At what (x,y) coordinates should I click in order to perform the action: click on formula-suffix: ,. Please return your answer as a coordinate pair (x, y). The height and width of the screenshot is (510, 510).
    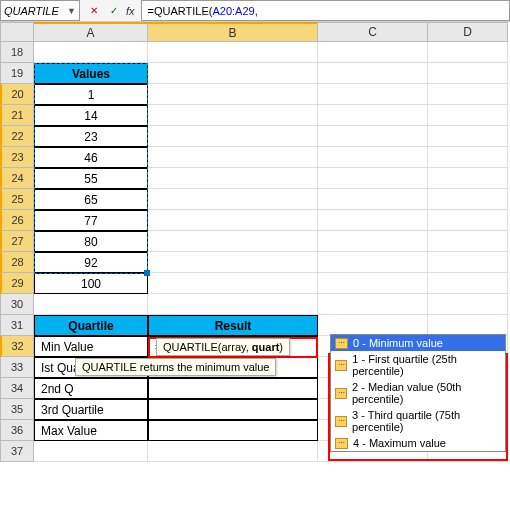
    Looking at the image, I should click on (256, 11).